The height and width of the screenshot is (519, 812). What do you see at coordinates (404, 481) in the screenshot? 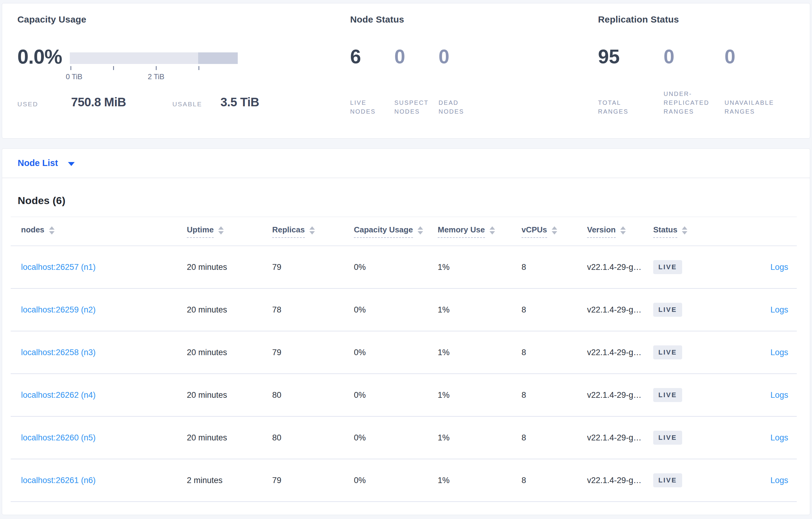
I see `node-row: localhost:26261 (n6) 2 minutes 79 0% 1% …` at bounding box center [404, 481].